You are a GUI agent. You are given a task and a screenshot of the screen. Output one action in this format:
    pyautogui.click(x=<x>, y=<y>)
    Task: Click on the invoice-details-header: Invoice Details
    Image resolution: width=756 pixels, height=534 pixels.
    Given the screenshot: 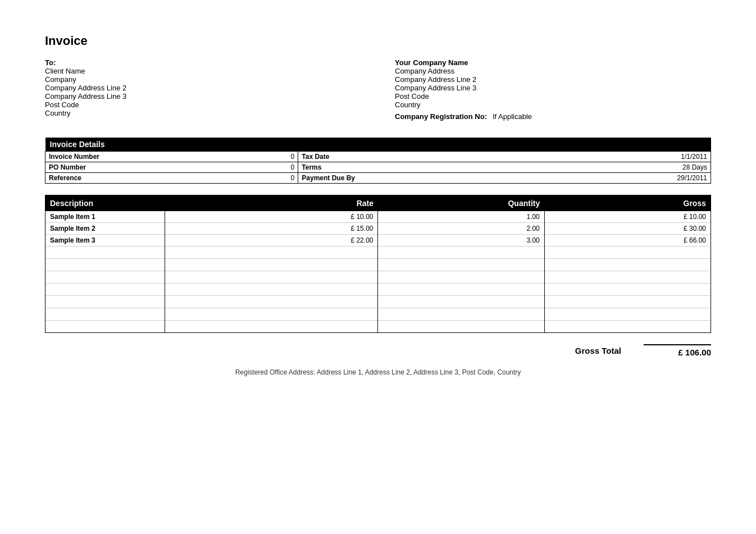 What is the action you would take?
    pyautogui.click(x=379, y=145)
    